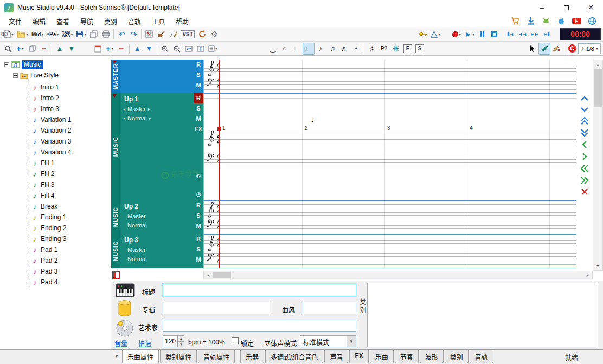 The width and height of the screenshot is (603, 364). I want to click on maximize-button, so click(566, 8).